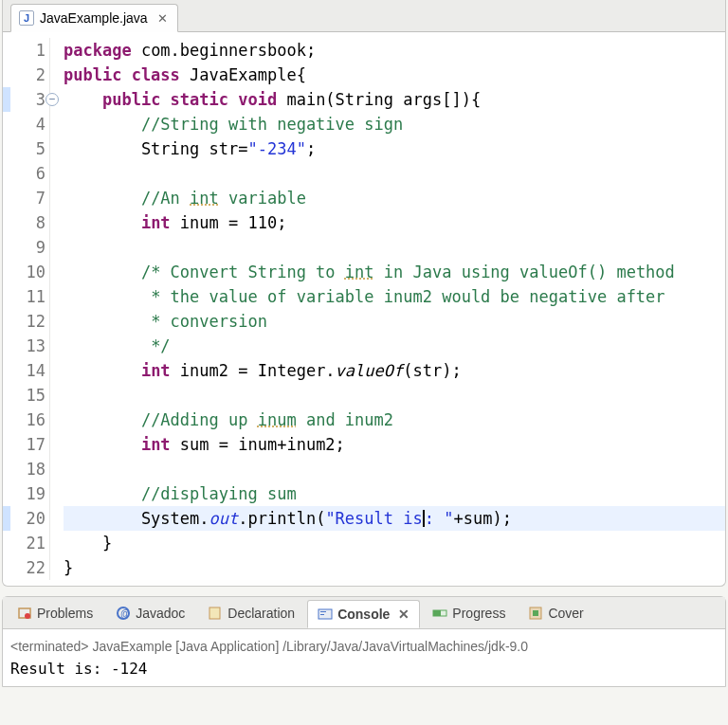 This screenshot has height=725, width=728. I want to click on code-token: /* Convert String to, so click(243, 272).